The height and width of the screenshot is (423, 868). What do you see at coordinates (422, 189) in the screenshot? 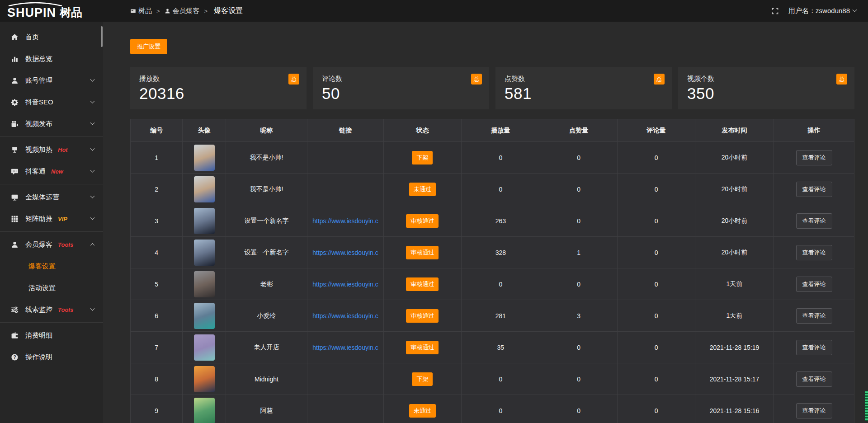
I see `cell-status: 未通过` at bounding box center [422, 189].